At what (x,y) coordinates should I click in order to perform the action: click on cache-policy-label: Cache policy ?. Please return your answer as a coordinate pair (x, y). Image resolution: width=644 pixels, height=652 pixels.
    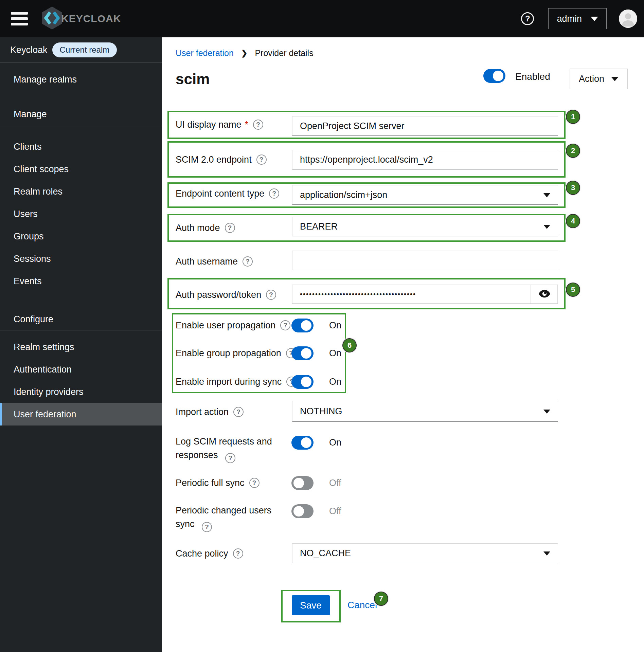
    Looking at the image, I should click on (209, 554).